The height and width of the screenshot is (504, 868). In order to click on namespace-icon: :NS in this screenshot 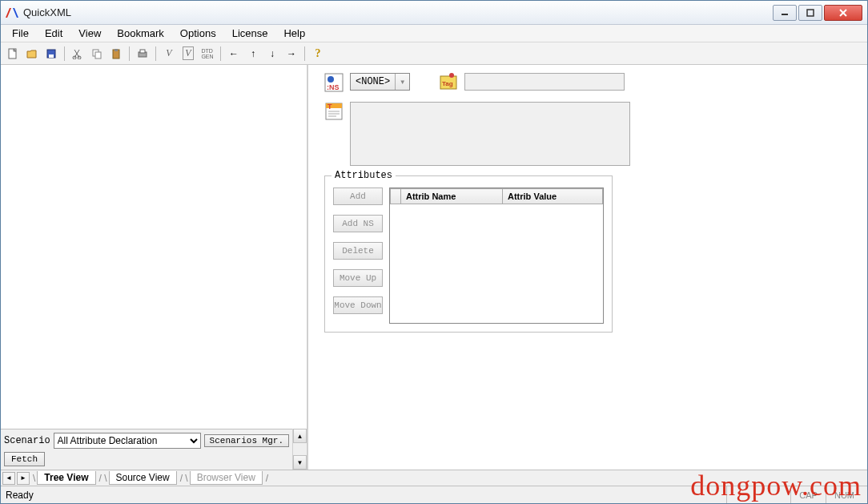, I will do `click(334, 83)`.